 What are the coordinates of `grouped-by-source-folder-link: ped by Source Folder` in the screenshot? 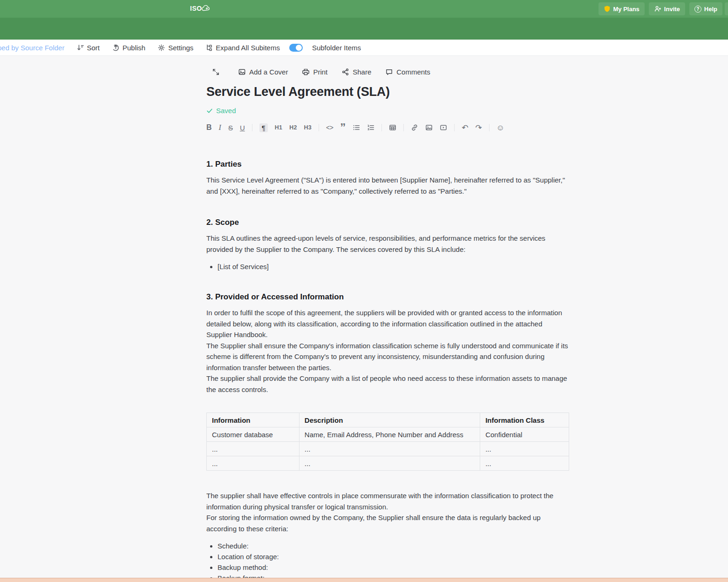 It's located at (32, 47).